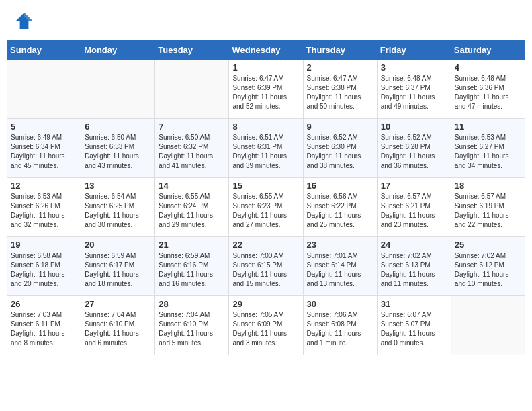  What do you see at coordinates (488, 89) in the screenshot?
I see `calendar-cell: 4Sunrise: 6:48 AM Sunset: 6:36 PM Daylig…` at bounding box center [488, 89].